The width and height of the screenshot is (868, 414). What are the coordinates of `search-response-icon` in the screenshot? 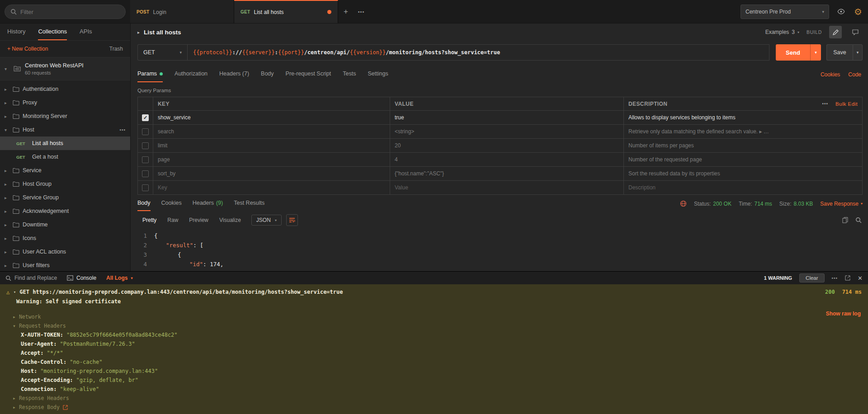 It's located at (859, 220).